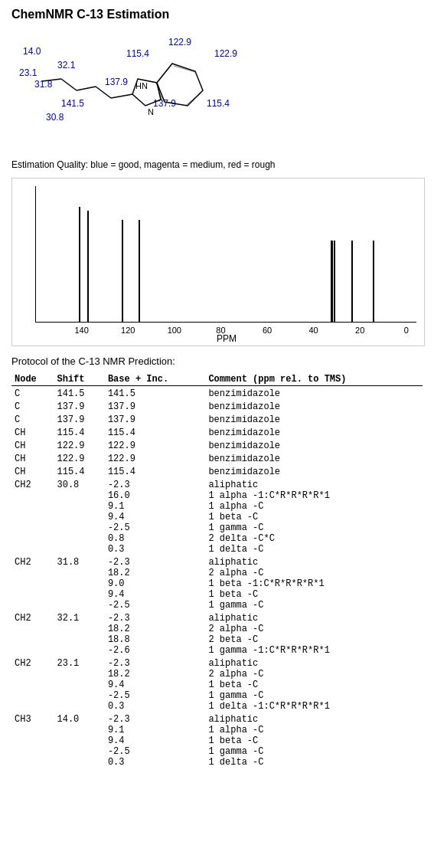 Image resolution: width=434 pixels, height=868 pixels. Describe the element at coordinates (81, 330) in the screenshot. I see `tick-label: 140` at that location.